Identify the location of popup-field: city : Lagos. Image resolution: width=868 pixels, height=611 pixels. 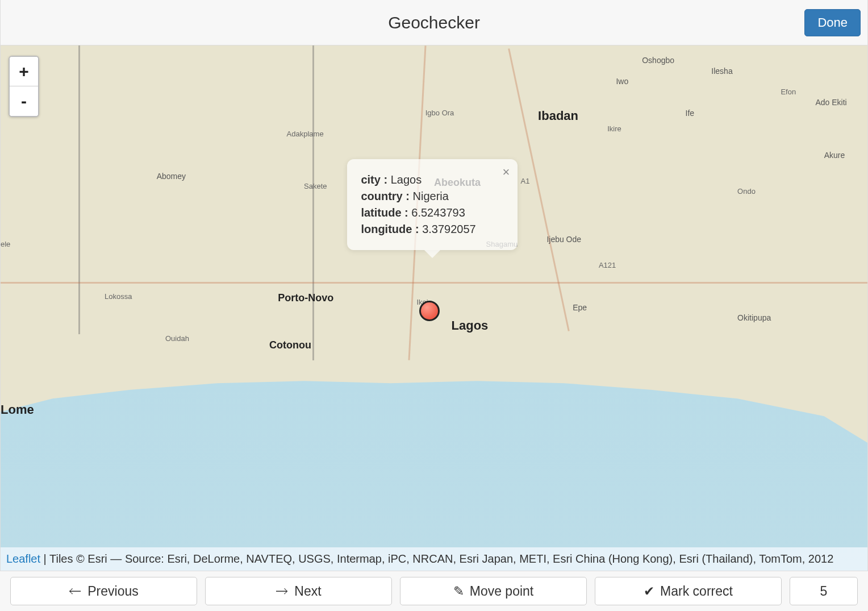
(425, 180).